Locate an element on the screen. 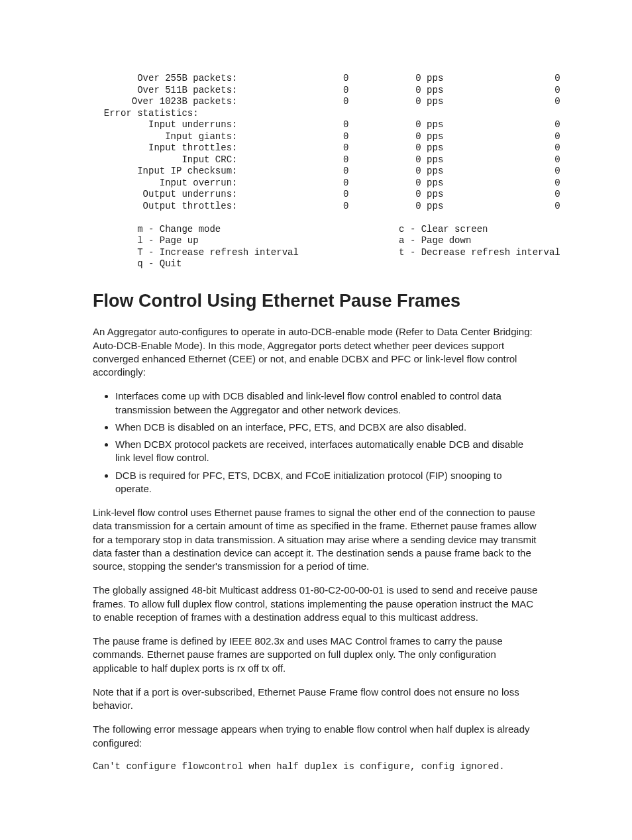 The height and width of the screenshot is (840, 632). section-heading: Flow Control Using Ethernet Pause Frames is located at coordinates (316, 301).